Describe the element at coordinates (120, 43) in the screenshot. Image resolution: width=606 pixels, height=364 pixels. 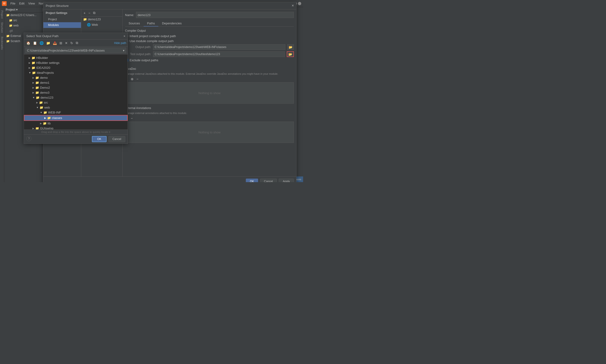
I see `hide-path-button: Hide path` at that location.